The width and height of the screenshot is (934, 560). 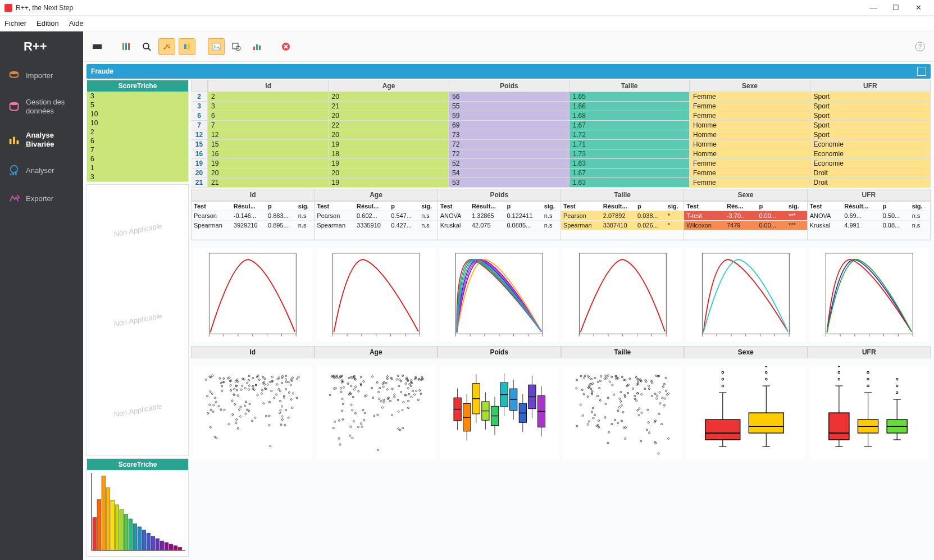 I want to click on tool-scatter-icon, so click(x=167, y=47).